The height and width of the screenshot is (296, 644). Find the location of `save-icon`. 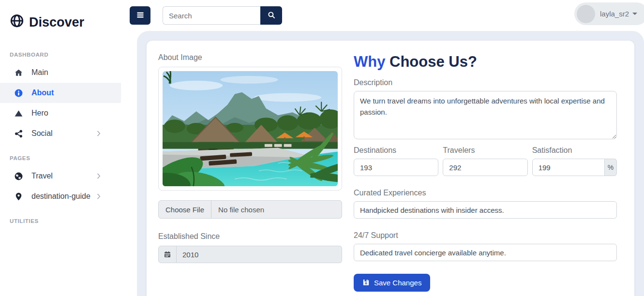

save-icon is located at coordinates (366, 283).